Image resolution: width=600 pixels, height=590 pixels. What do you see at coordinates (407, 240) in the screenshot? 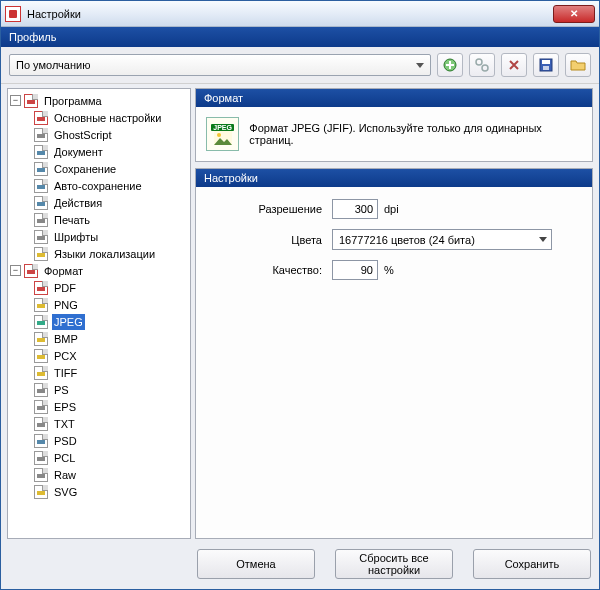
I see `colors-value: 16777216 цветов (24 бита)` at bounding box center [407, 240].